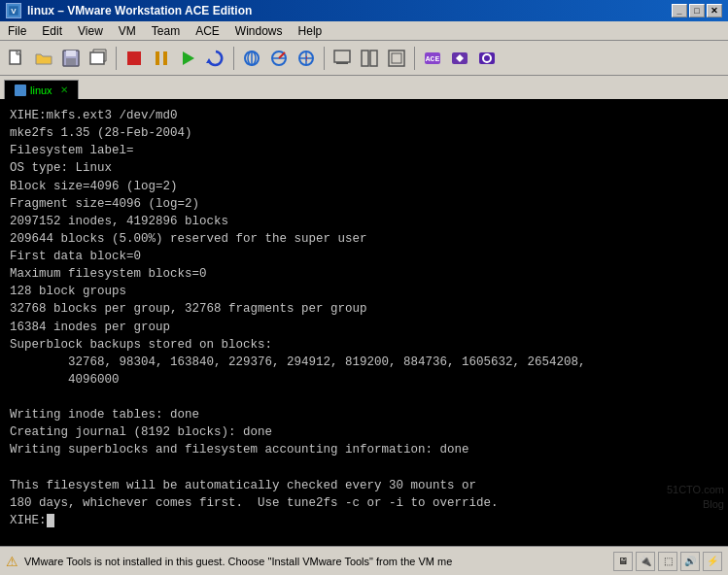 This screenshot has width=728, height=575. Describe the element at coordinates (325, 58) in the screenshot. I see `toolbar-sep3` at that location.